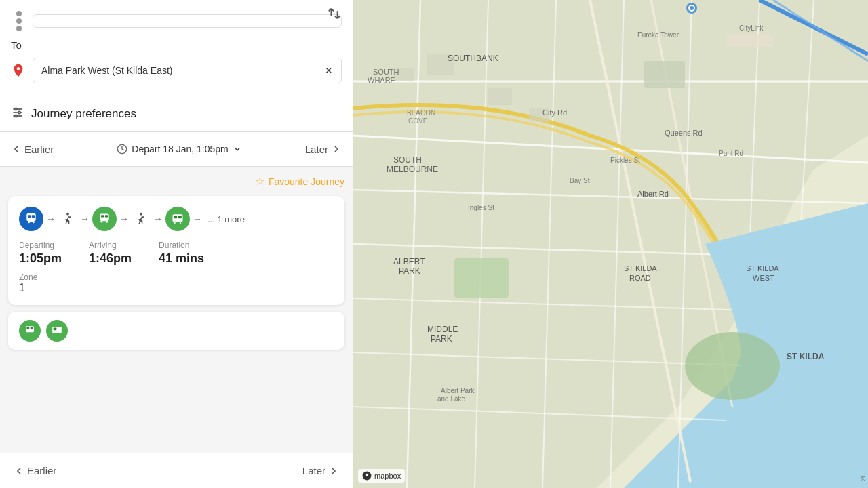 Image resolution: width=868 pixels, height=488 pixels. I want to click on arrow-5: →, so click(197, 219).